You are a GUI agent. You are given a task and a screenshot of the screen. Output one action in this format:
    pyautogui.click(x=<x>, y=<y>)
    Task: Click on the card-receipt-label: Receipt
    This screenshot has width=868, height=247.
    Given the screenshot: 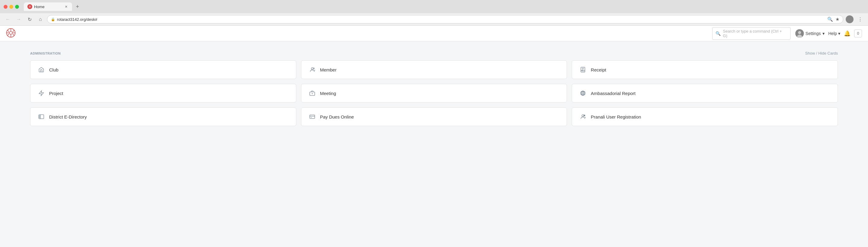 What is the action you would take?
    pyautogui.click(x=598, y=70)
    